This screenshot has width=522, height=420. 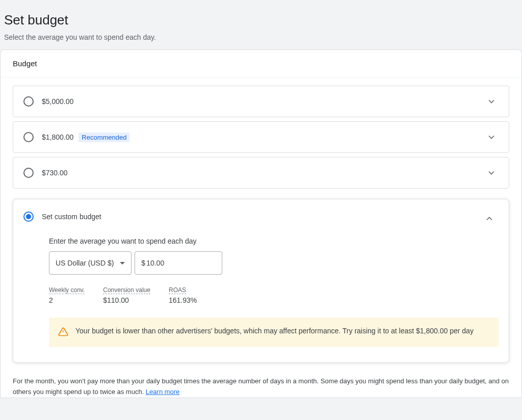 What do you see at coordinates (261, 173) in the screenshot?
I see `budget-option: $730.00` at bounding box center [261, 173].